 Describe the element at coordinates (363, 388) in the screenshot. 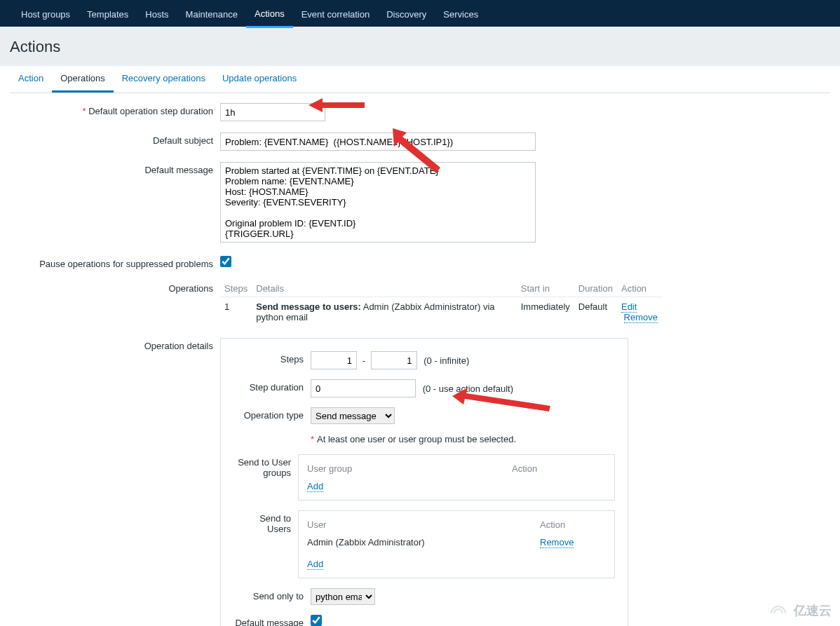

I see `input-step-duration` at that location.